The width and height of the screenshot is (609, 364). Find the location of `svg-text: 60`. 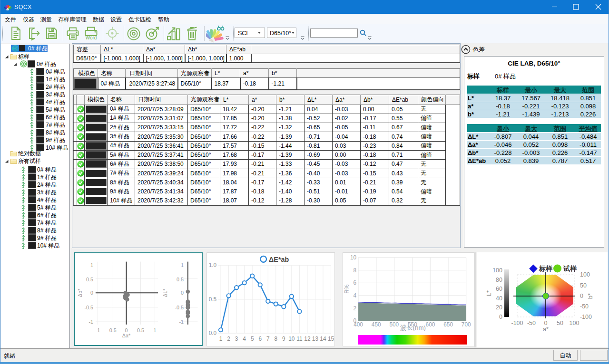

svg-text: 60 is located at coordinates (499, 289).